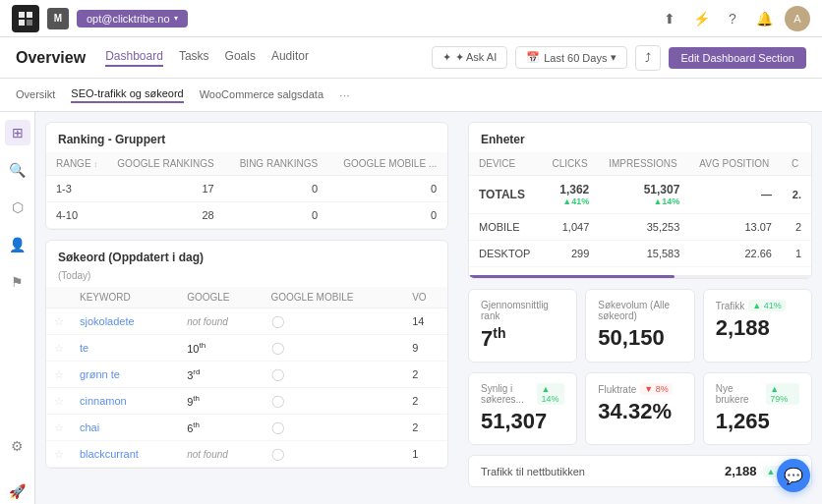  What do you see at coordinates (18, 133) in the screenshot?
I see `sidebar-item-home: ⊞` at bounding box center [18, 133].